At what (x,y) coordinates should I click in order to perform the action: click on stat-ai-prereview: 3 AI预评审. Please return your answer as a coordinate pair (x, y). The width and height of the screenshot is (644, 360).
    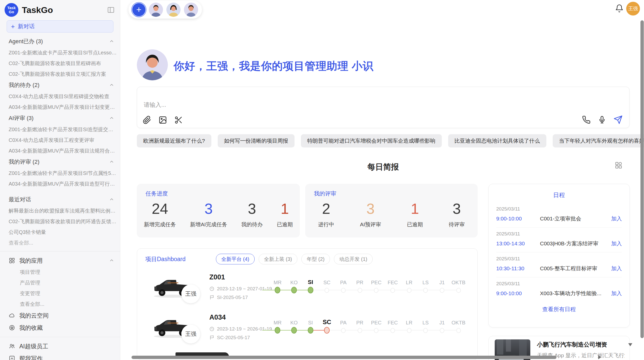
    Looking at the image, I should click on (370, 214).